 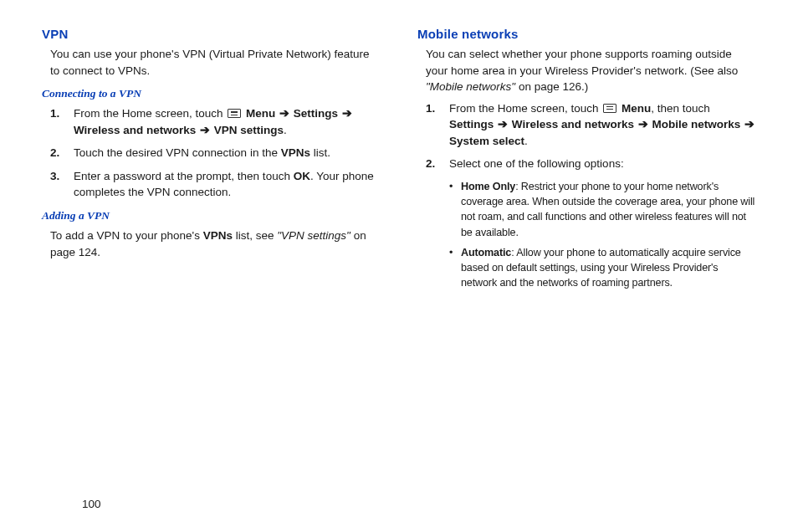 What do you see at coordinates (609, 209) in the screenshot?
I see `option-body: Home Only: Restrict your phone to your h…` at bounding box center [609, 209].